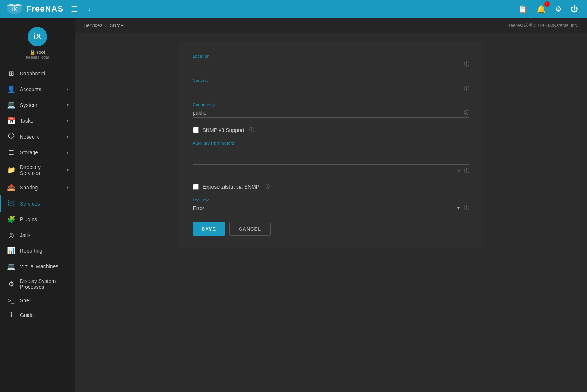 This screenshot has width=587, height=392. What do you see at coordinates (37, 203) in the screenshot?
I see `sidebar-item-services: Services` at bounding box center [37, 203].